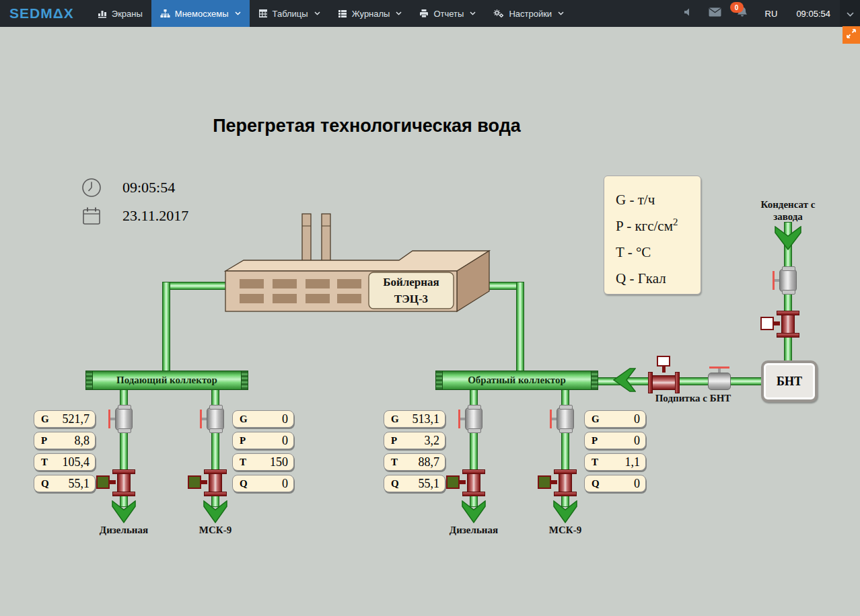  I want to click on return-collector: Обратный коллектор, so click(517, 381).